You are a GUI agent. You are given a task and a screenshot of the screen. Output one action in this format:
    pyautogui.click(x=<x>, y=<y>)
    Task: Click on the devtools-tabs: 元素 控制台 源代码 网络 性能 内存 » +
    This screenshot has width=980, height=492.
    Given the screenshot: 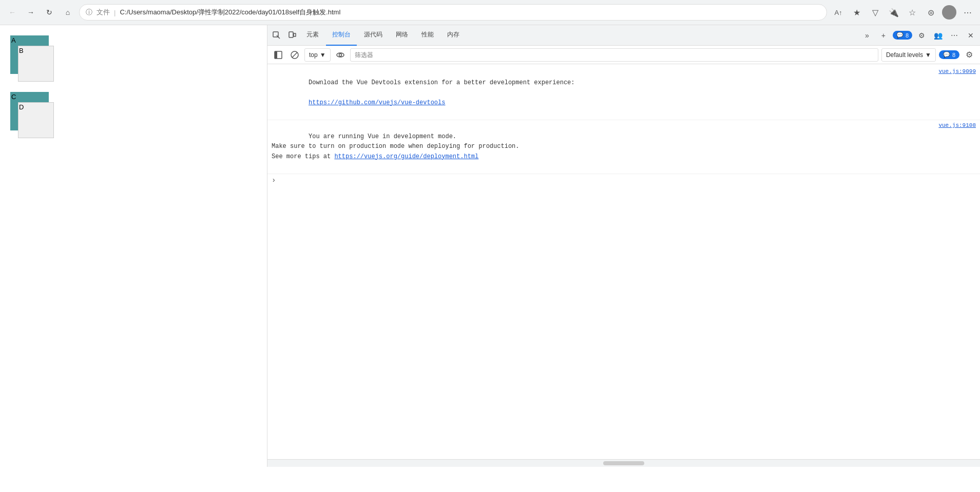 What is the action you would take?
    pyautogui.click(x=624, y=35)
    